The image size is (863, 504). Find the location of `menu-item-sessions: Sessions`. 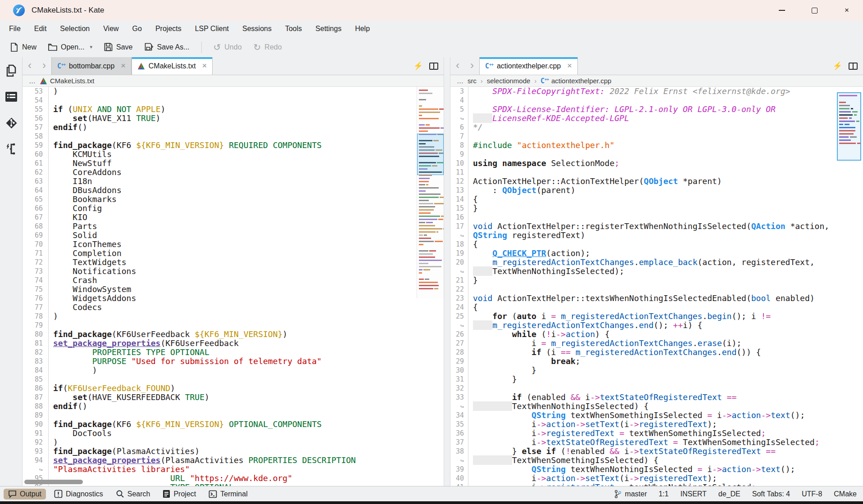

menu-item-sessions: Sessions is located at coordinates (257, 29).